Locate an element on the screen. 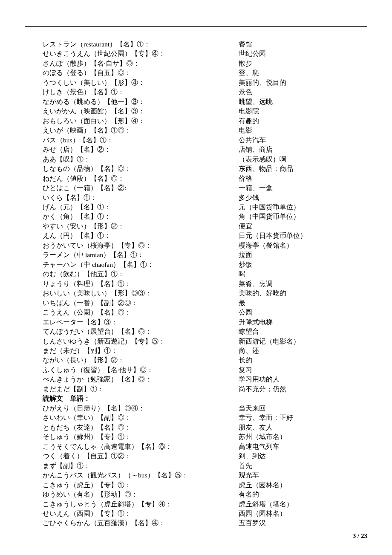 This screenshot has width=392, height=555. chinese-meaning: 高速电气列车 is located at coordinates (303, 447).